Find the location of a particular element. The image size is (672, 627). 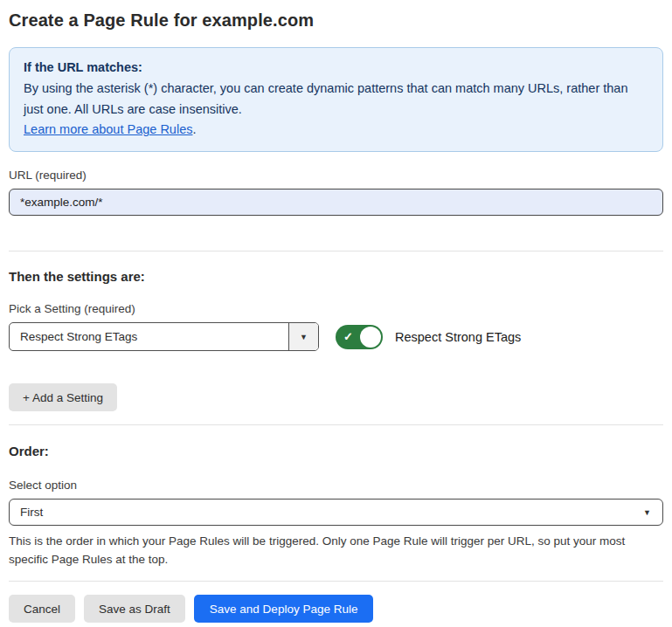

url-input is located at coordinates (336, 203).